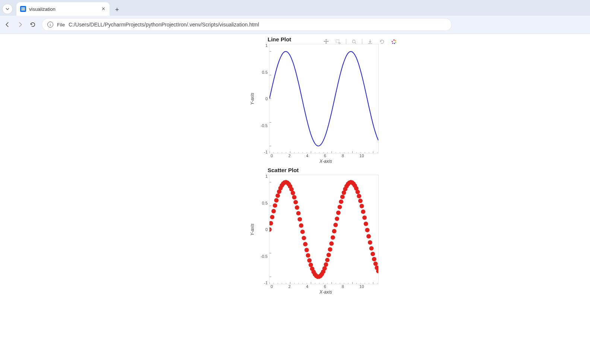 The image size is (590, 364). I want to click on address-url: C:/Users/DELL/PycharmProjects/pythonProj…, so click(257, 25).